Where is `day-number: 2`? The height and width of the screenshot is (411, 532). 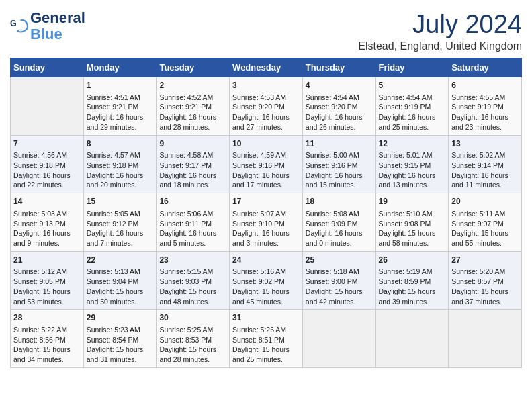
day-number: 2 is located at coordinates (193, 86).